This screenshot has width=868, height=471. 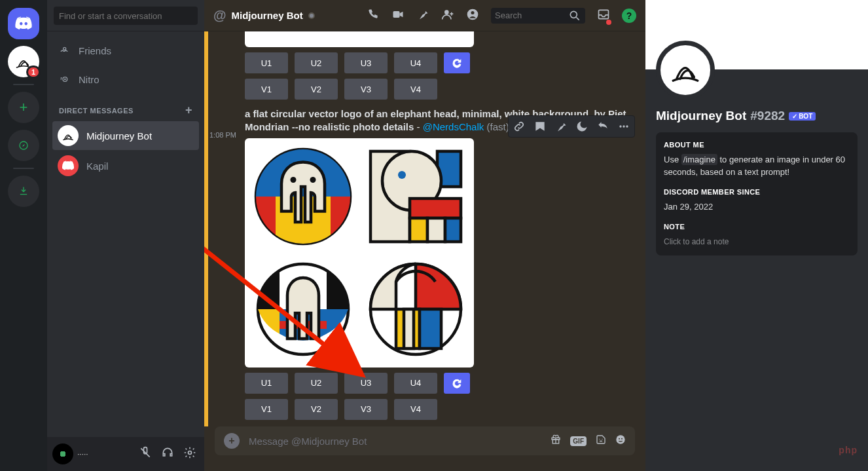 What do you see at coordinates (621, 441) in the screenshot?
I see `emoji-button` at bounding box center [621, 441].